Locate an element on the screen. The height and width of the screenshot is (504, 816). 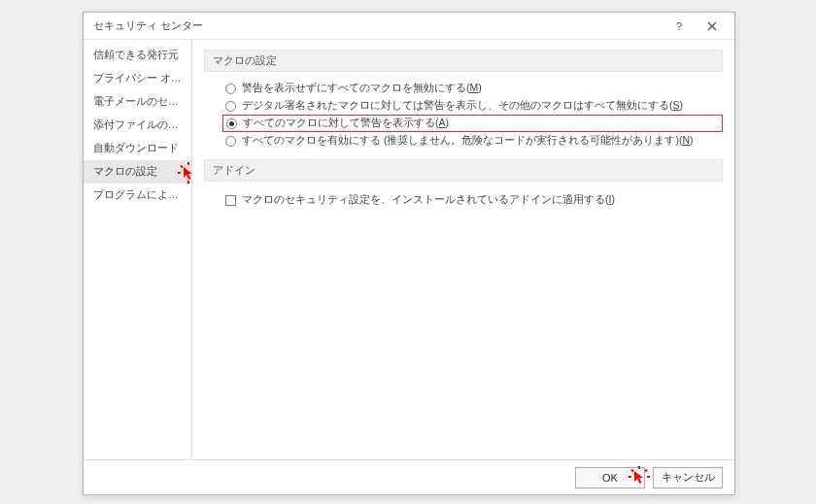
sidebar-item-trusted-publishers: 信頼できる発行元 is located at coordinates (138, 55).